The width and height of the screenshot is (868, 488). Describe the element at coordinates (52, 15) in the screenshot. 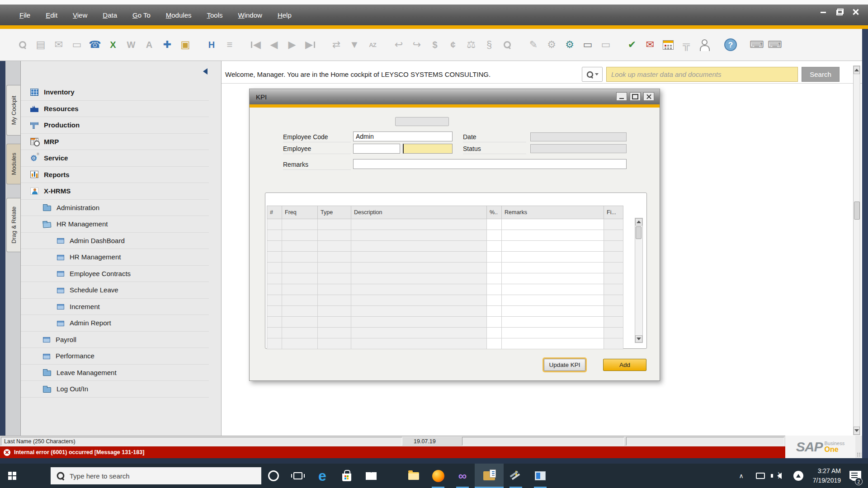

I see `menu-item-edit: Edit` at that location.